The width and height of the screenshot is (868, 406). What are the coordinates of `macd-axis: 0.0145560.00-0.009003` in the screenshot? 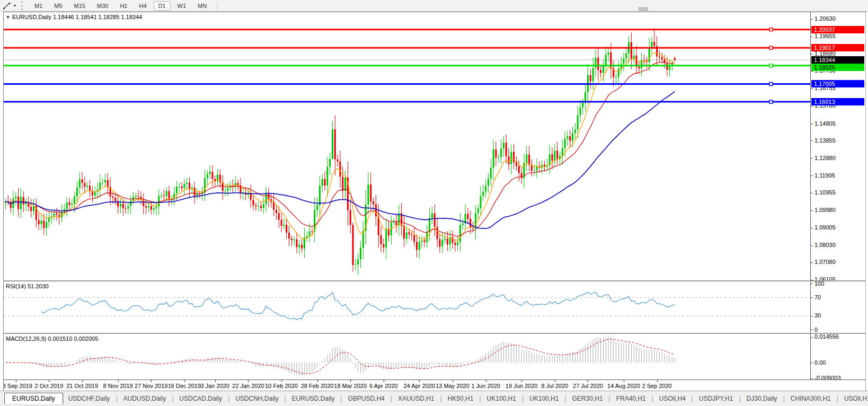 It's located at (838, 357).